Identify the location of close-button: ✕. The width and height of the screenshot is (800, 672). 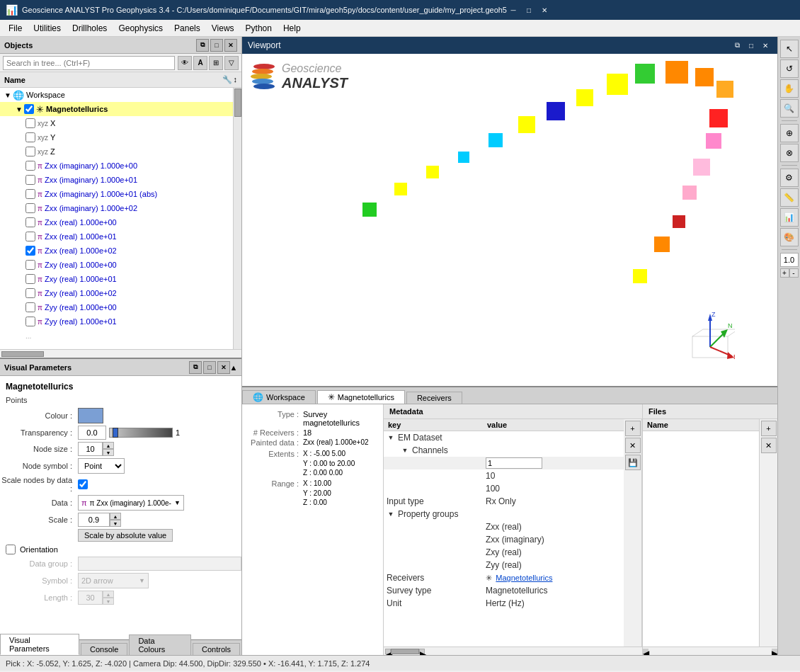
(544, 10).